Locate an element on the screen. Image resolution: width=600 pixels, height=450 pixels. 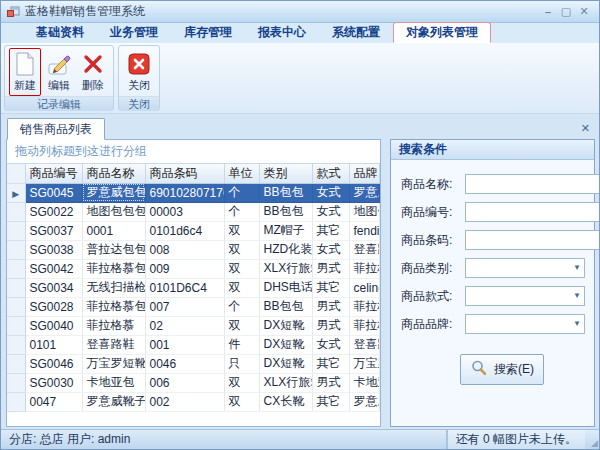
table-cell: 罗意威靴子 is located at coordinates (114, 402).